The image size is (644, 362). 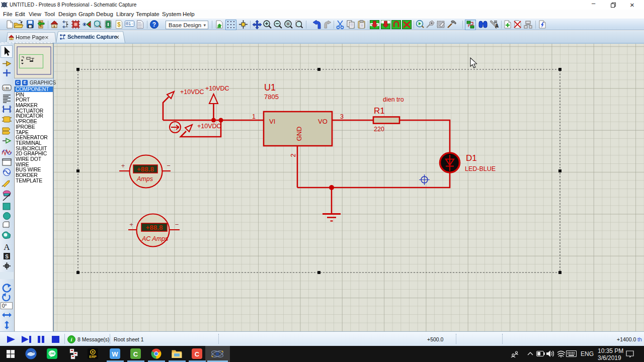 I want to click on svg-text: 7805, so click(x=272, y=97).